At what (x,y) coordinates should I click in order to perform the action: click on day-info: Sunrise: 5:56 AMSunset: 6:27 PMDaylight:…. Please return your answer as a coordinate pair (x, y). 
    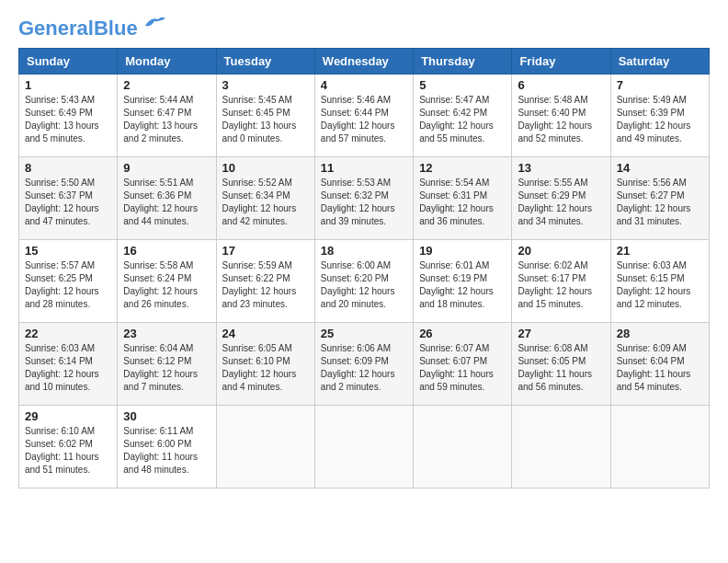
    Looking at the image, I should click on (654, 202).